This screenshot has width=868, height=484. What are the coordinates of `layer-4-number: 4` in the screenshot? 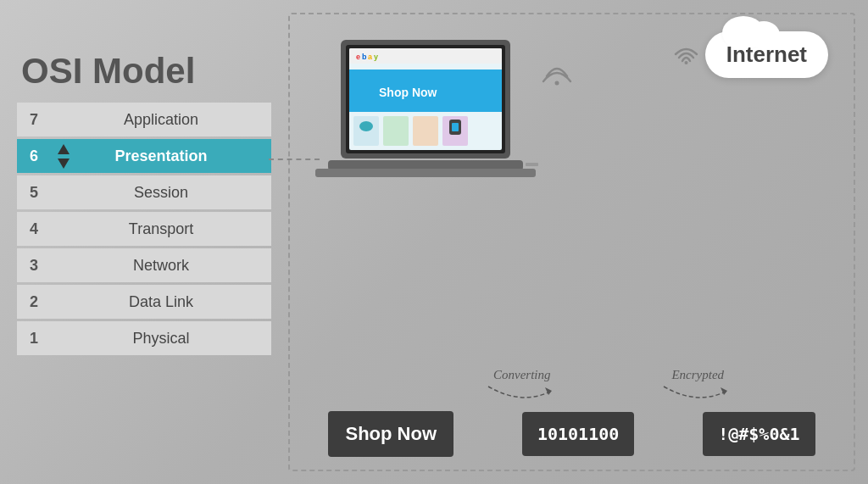 It's located at (34, 229).